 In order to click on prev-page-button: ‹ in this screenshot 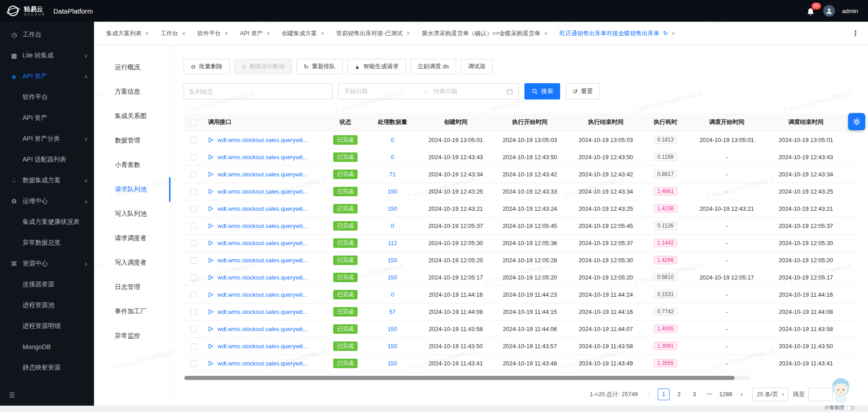, I will do `click(648, 394)`.